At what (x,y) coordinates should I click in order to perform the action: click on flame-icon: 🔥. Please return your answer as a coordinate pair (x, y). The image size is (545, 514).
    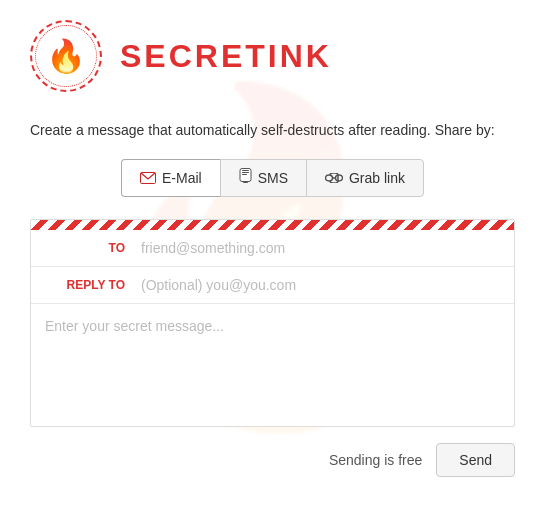
    Looking at the image, I should click on (66, 56).